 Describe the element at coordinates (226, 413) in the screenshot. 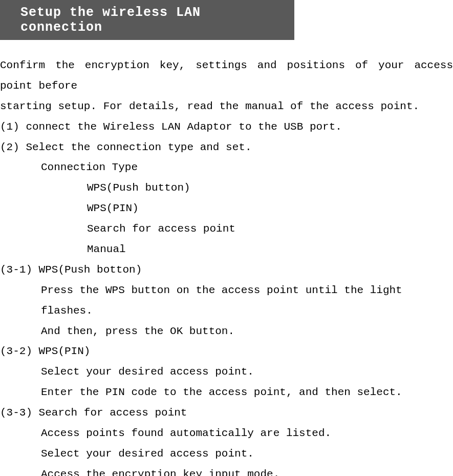

I see `step-3-3-label: (3-3) Search for access point` at that location.